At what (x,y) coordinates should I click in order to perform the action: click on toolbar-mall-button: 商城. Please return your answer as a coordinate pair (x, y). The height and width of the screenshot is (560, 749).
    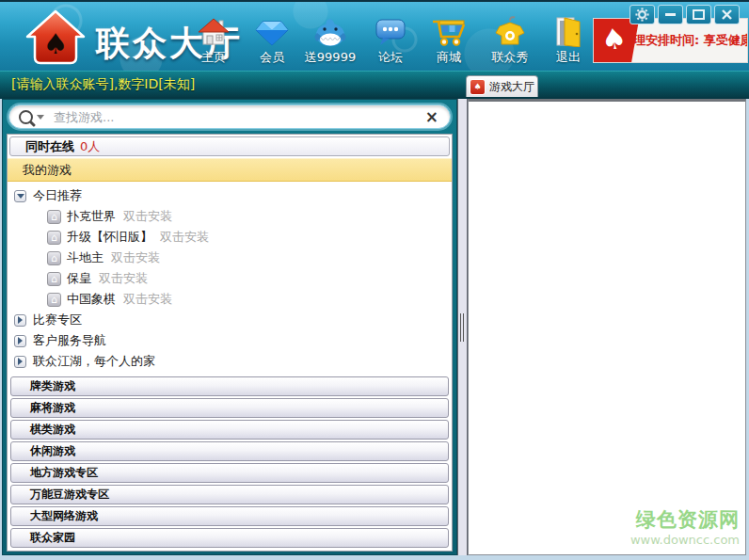
    Looking at the image, I should click on (449, 40).